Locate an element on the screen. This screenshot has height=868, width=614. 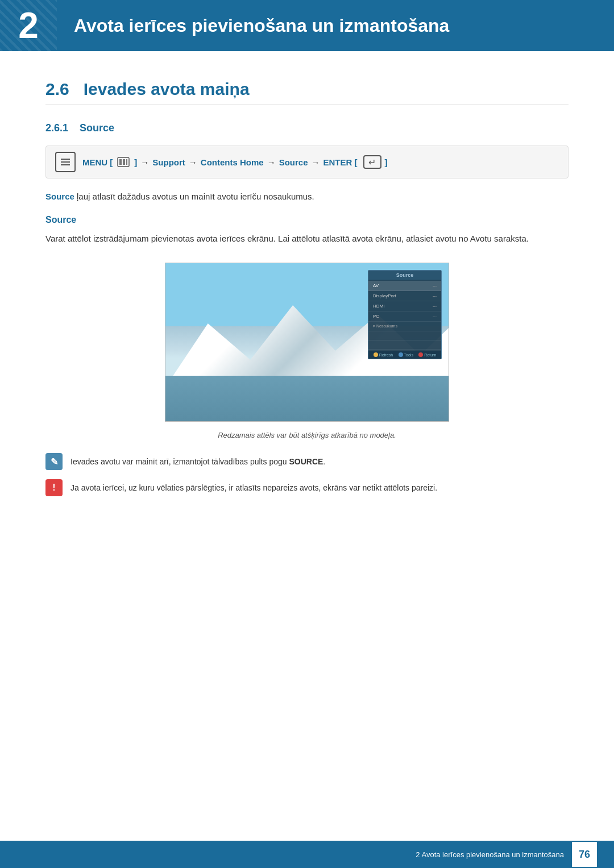
footer-tools: Tools is located at coordinates (406, 355).